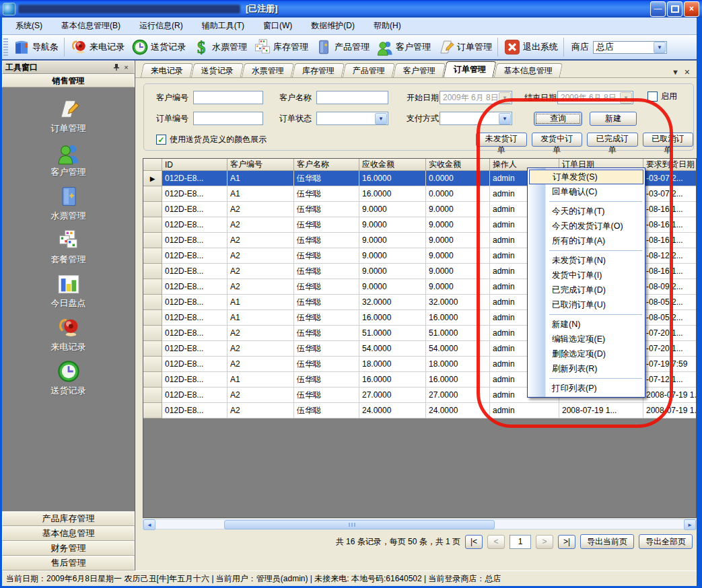  What do you see at coordinates (586, 324) in the screenshot?
I see `context-menu-item: 新建(N)` at bounding box center [586, 324].